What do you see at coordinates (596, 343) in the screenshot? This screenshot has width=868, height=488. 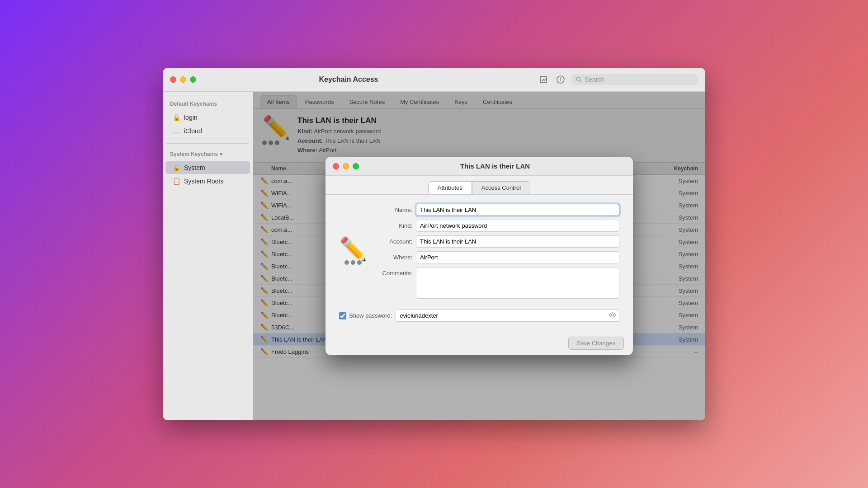 I see `save-changes-button: Save Changes` at bounding box center [596, 343].